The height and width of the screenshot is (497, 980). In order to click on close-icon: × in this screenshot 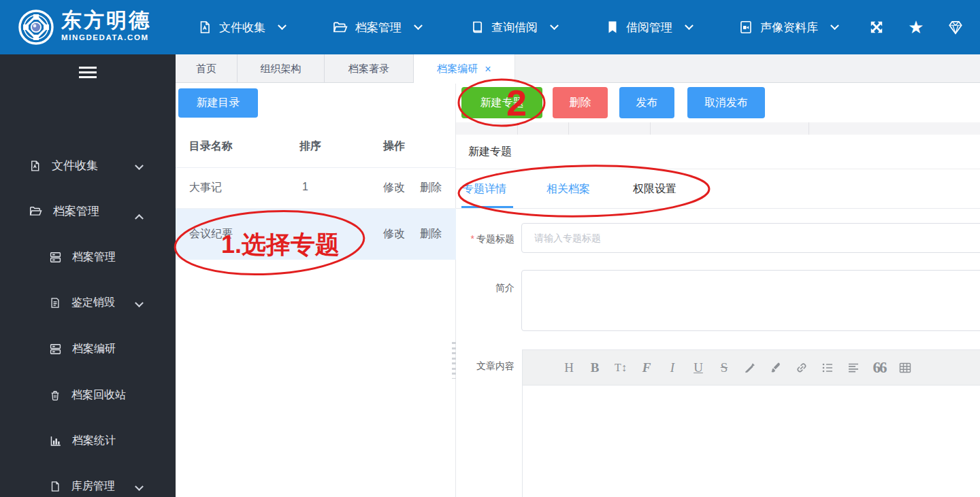, I will do `click(487, 69)`.